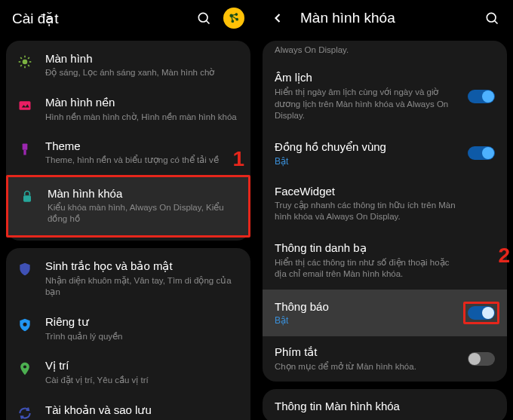  I want to click on row-about-lockscreen: Thông tin Màn hình khóa, so click(385, 404).